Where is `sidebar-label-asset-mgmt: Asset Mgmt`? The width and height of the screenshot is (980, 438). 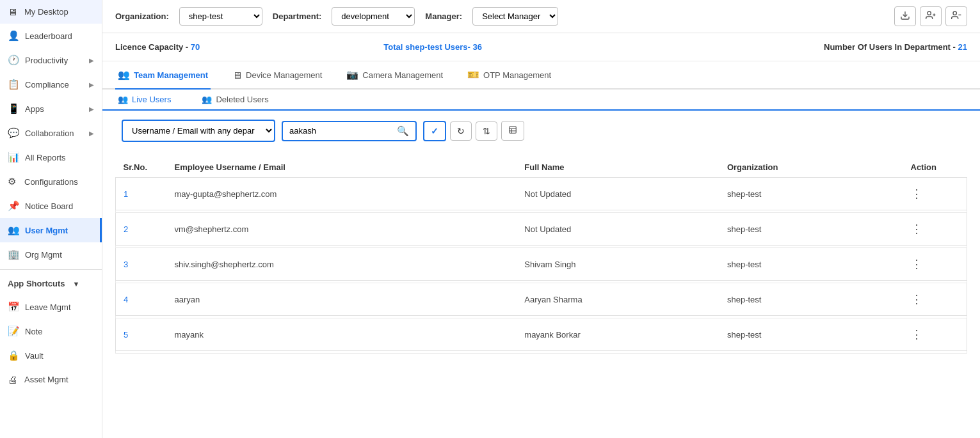 sidebar-label-asset-mgmt: Asset Mgmt is located at coordinates (46, 380).